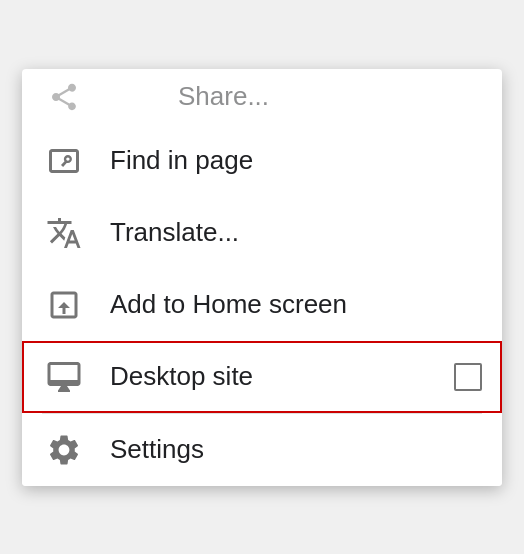 The height and width of the screenshot is (554, 524). What do you see at coordinates (282, 376) in the screenshot?
I see `desktop-site-label: Desktop site` at bounding box center [282, 376].